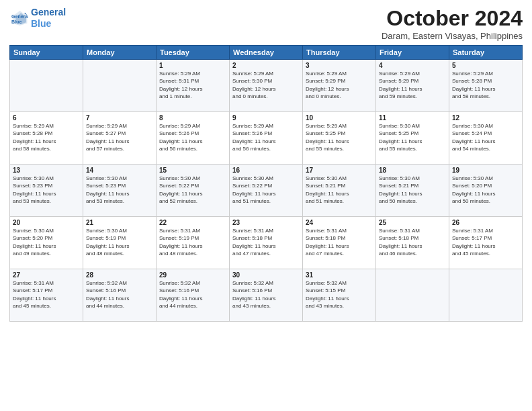 The width and height of the screenshot is (532, 411). Describe the element at coordinates (46, 171) in the screenshot. I see `day-number: 13` at that location.